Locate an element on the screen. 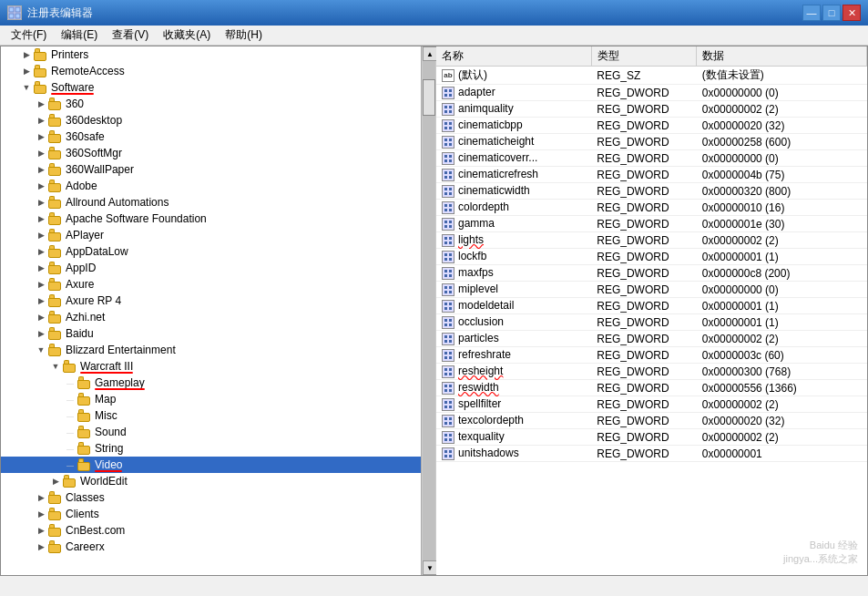 The height and width of the screenshot is (596, 868). table-row: cinematicbppREG_DWORD0x00000020 (32) is located at coordinates (652, 126).